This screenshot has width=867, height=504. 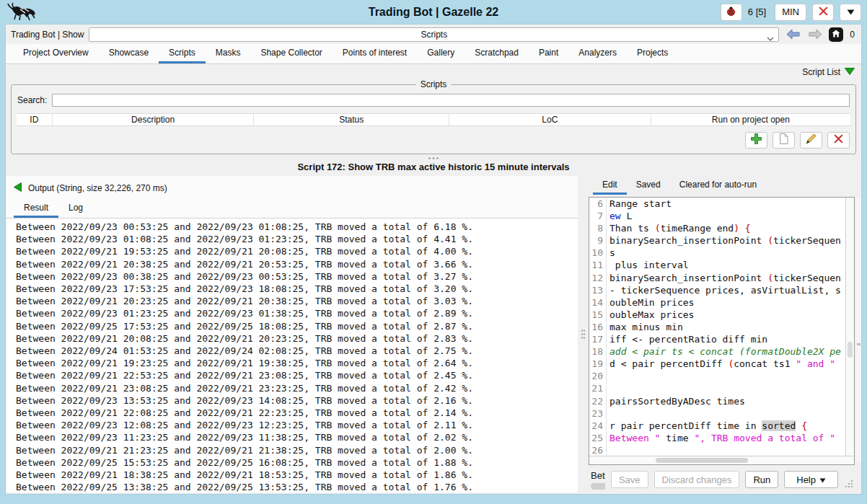 What do you see at coordinates (182, 53) in the screenshot?
I see `tab-scripts: Scripts` at bounding box center [182, 53].